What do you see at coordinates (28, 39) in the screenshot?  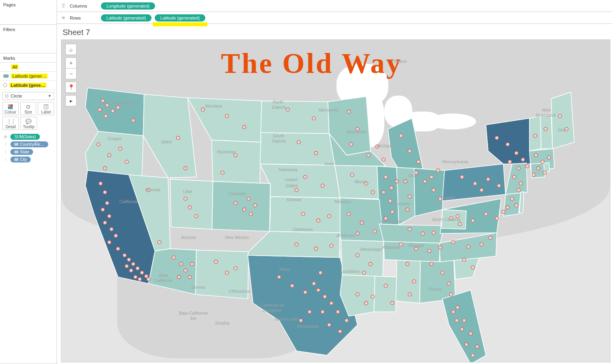 I see `filters-shelf: Filters` at bounding box center [28, 39].